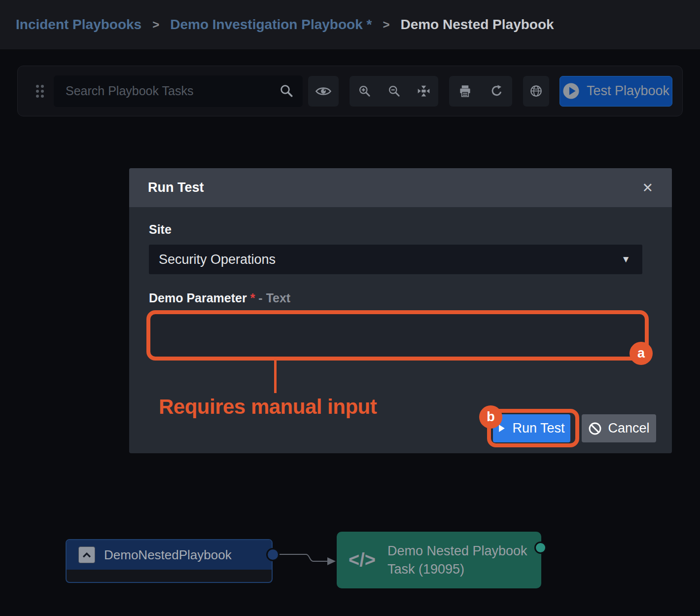  I want to click on node-demo-nested-playbook: DemoNestedPlaybook, so click(169, 561).